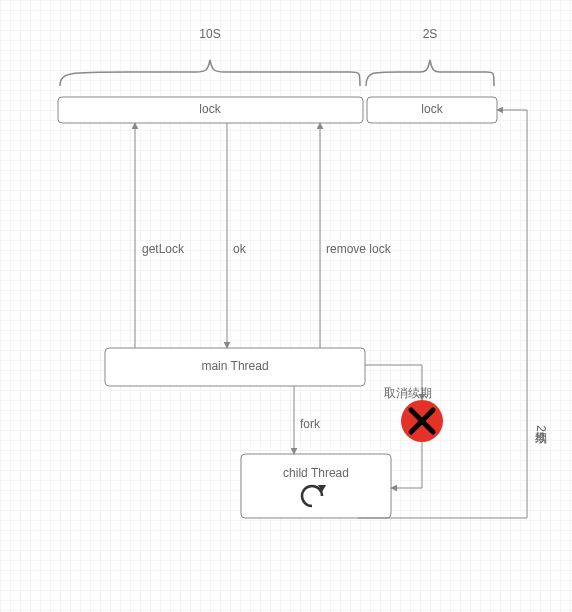 The width and height of the screenshot is (572, 612). Describe the element at coordinates (541, 433) in the screenshot. I see `arrow-renew-label: 续期 2s` at that location.